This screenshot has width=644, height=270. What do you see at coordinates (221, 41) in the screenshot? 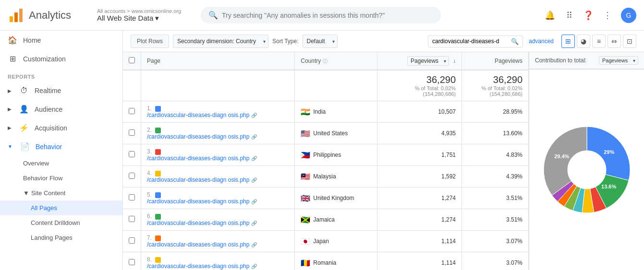
I see `secondary-dimension-wrapper: Secondary dimension: Country` at bounding box center [221, 41].